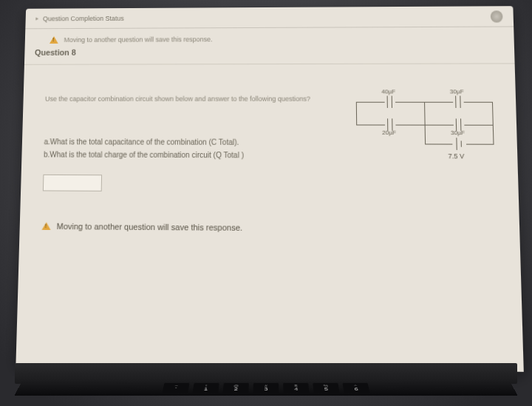  What do you see at coordinates (266, 388) in the screenshot?
I see `key-3: #3` at bounding box center [266, 388].